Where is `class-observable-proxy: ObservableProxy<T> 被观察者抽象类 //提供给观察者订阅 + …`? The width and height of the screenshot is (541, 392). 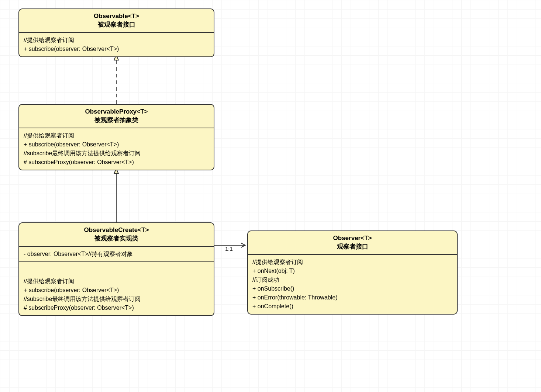 class-observable-proxy: ObservableProxy<T> 被观察者抽象类 //提供给观察者订阅 + … is located at coordinates (117, 137).